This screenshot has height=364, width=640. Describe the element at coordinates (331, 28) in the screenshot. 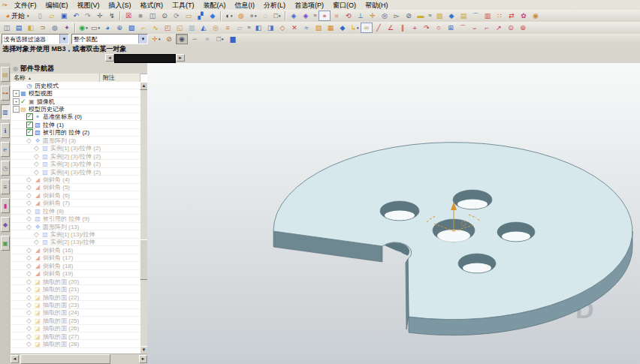

I see `window-feature-button: ▦` at that location.